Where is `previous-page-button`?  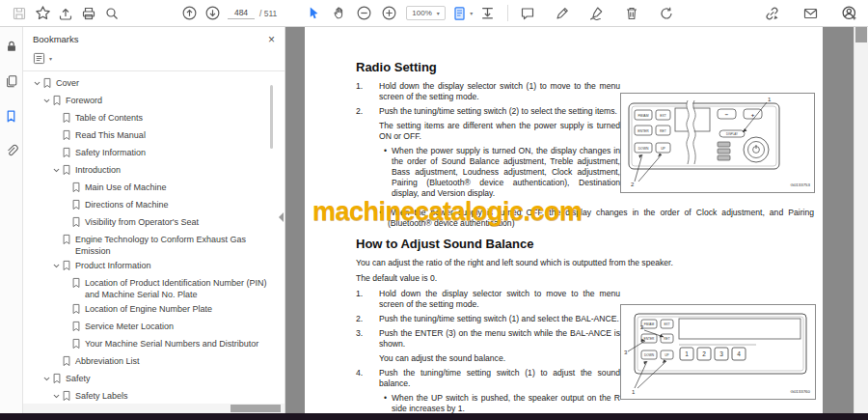 previous-page-button is located at coordinates (189, 14).